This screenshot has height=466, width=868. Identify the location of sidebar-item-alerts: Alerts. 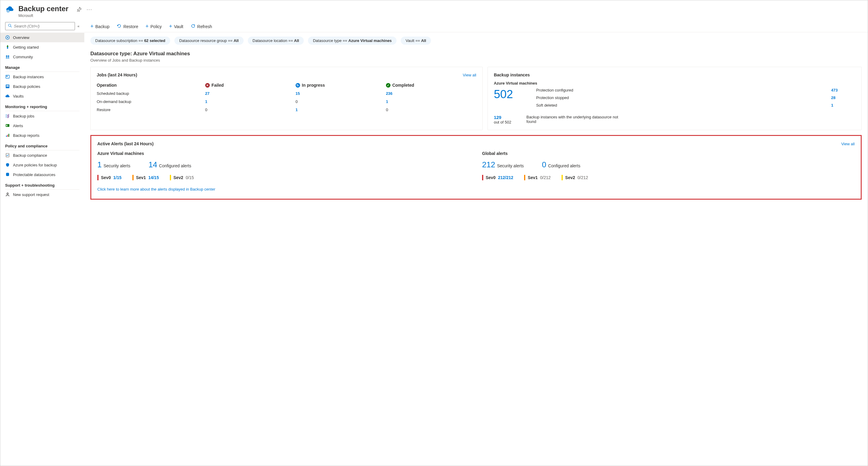
(42, 126).